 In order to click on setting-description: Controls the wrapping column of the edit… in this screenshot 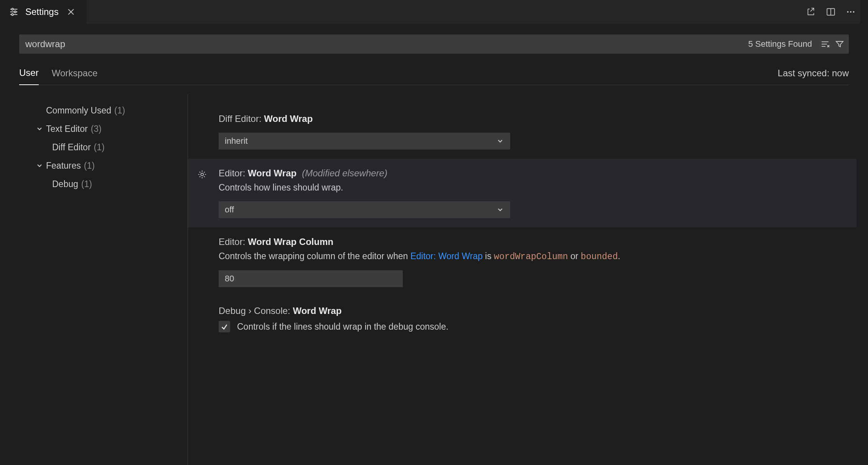, I will do `click(532, 256)`.